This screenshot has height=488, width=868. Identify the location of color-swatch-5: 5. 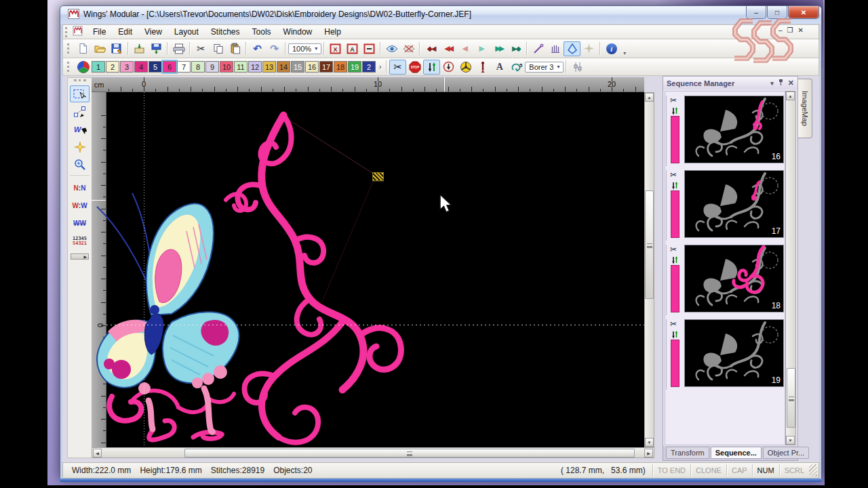
(155, 66).